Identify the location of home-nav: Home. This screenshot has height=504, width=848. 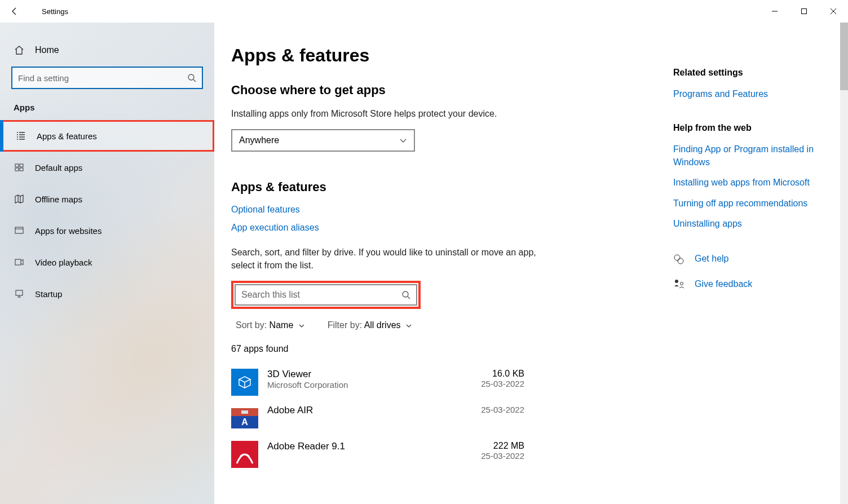
(107, 53).